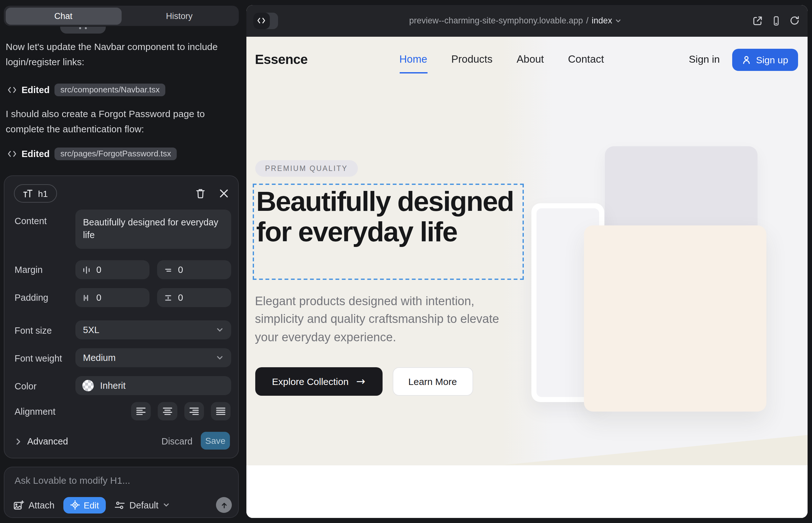 This screenshot has width=812, height=523. Describe the element at coordinates (765, 60) in the screenshot. I see `sign-up-button: Sign up` at that location.